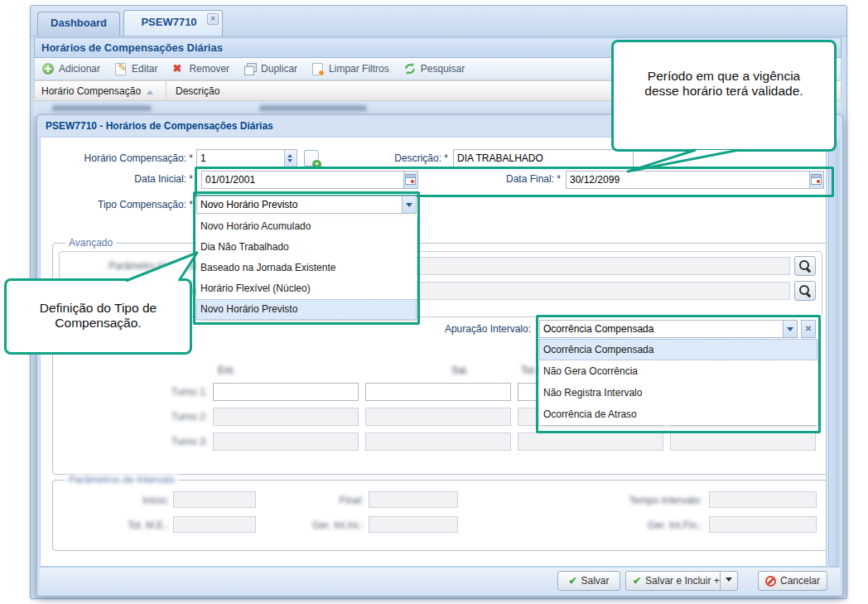  Describe the element at coordinates (91, 91) in the screenshot. I see `grid-col-horario-label: Horário Compensação` at that location.